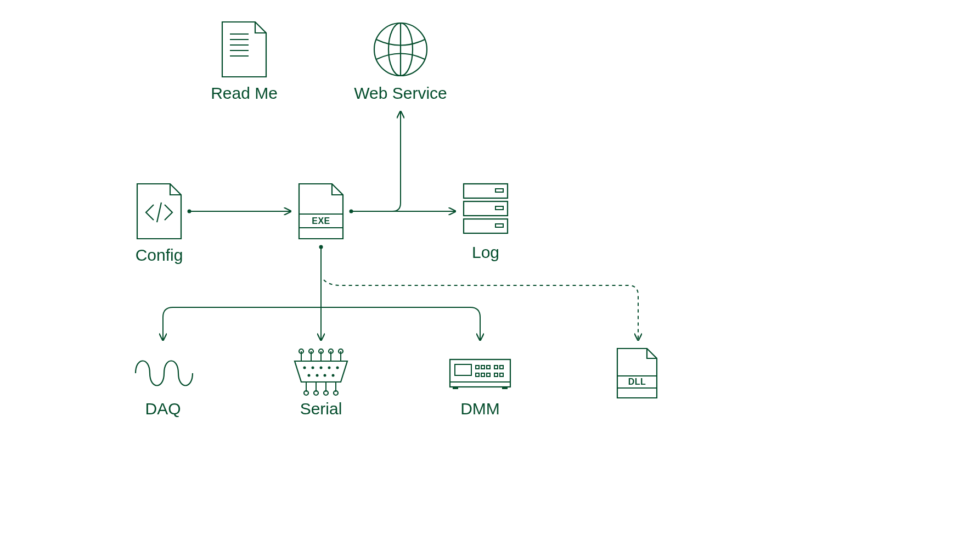 This screenshot has height=551, width=980. What do you see at coordinates (322, 408) in the screenshot?
I see `serial-label: Serial` at bounding box center [322, 408].